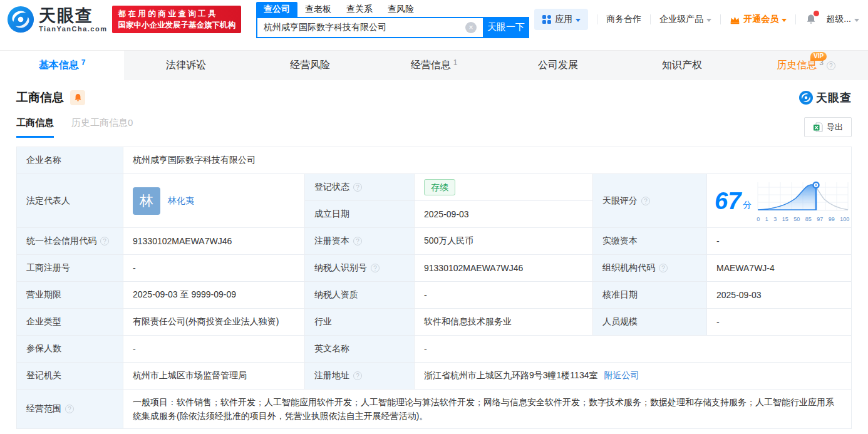 This screenshot has height=434, width=868. What do you see at coordinates (177, 25) in the screenshot?
I see `promo-line2: 国家中小企业发展子基金旗下机构` at bounding box center [177, 25].